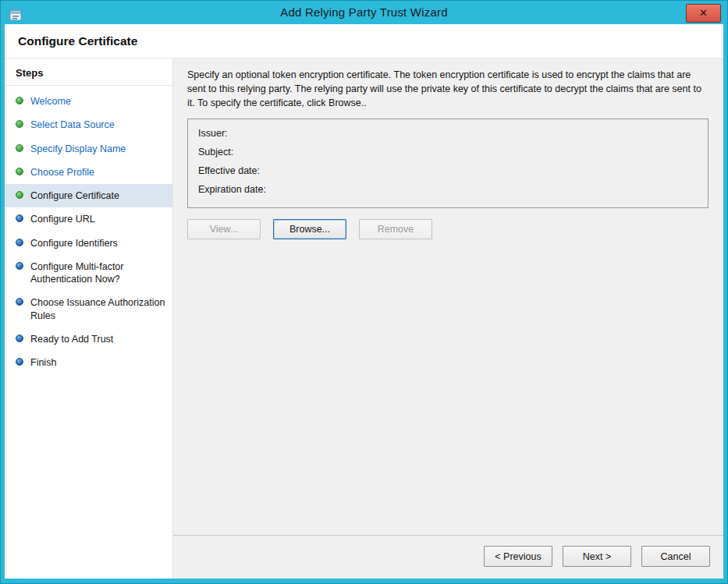 The height and width of the screenshot is (584, 728). I want to click on cancel-button: Cancel, so click(676, 557).